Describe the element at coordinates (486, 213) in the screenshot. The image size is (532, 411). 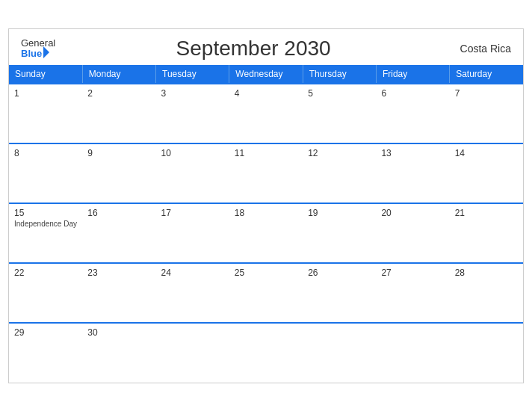
I see `day-number: 21` at that location.